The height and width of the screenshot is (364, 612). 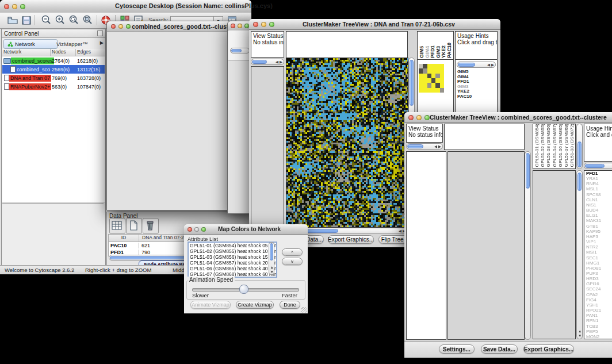 I want to click on treeview2-button-bar: Settings... Save Data... Export Graphics…, so click(x=508, y=350).